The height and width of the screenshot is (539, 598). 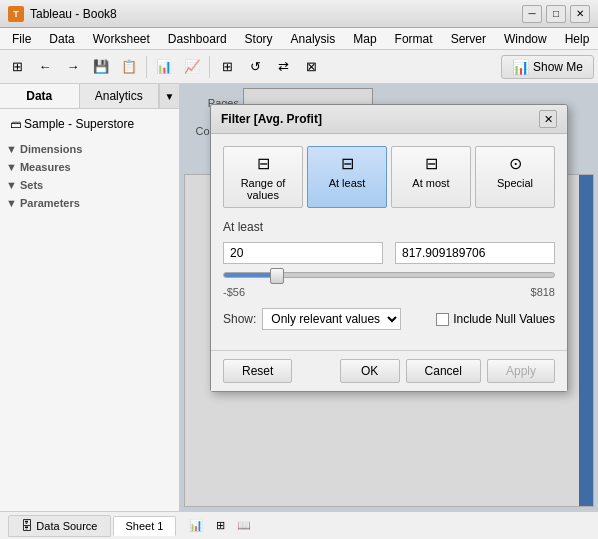 I want to click on at-least-section: At least, so click(x=389, y=259).